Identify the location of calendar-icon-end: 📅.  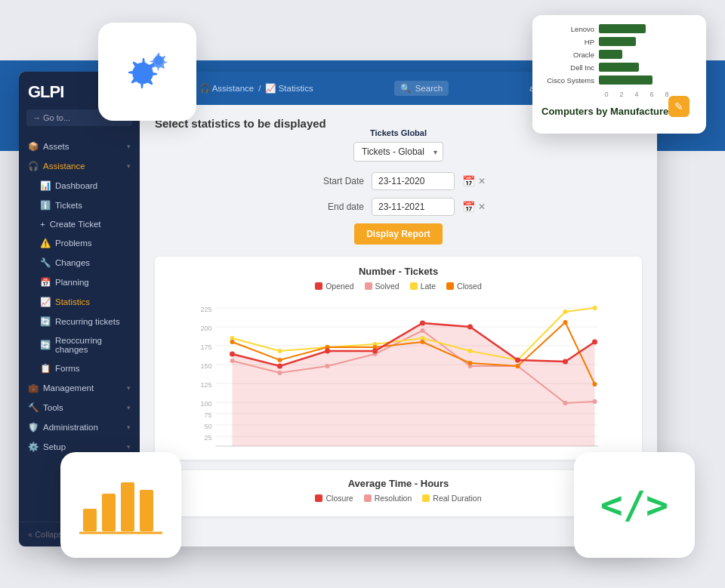
(468, 207).